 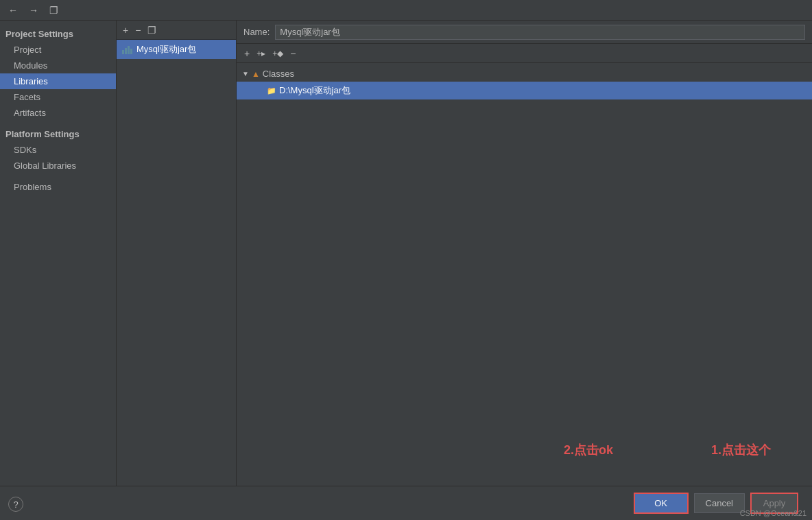 I want to click on project-settings-title: Project Settings, so click(x=58, y=34).